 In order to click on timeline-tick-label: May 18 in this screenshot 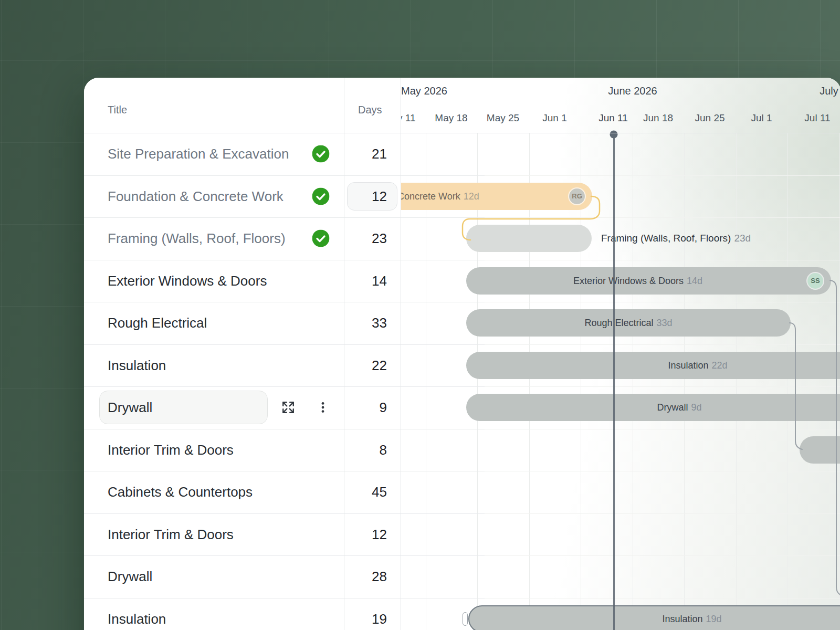, I will do `click(451, 118)`.